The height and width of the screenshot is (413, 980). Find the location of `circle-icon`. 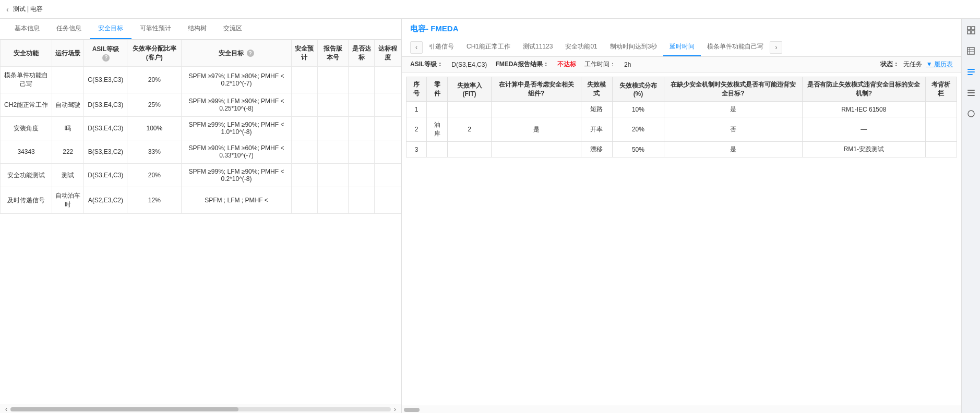

circle-icon is located at coordinates (971, 114).